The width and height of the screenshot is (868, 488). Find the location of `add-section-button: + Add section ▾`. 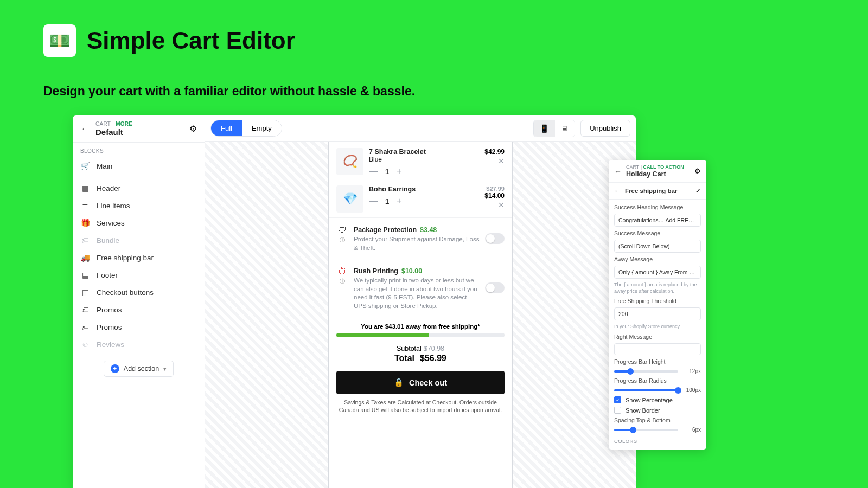

add-section-button: + Add section ▾ is located at coordinates (139, 369).